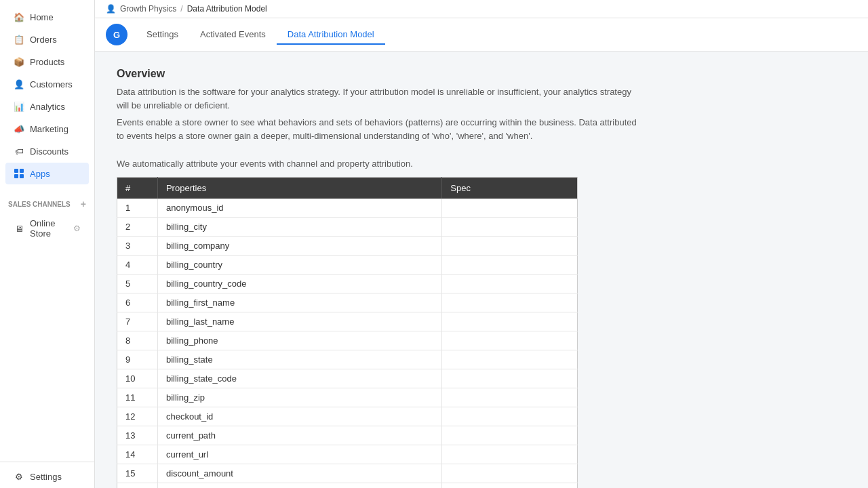 This screenshot has height=488, width=868. Describe the element at coordinates (347, 284) in the screenshot. I see `table-row: 5 billing_country_code` at that location.